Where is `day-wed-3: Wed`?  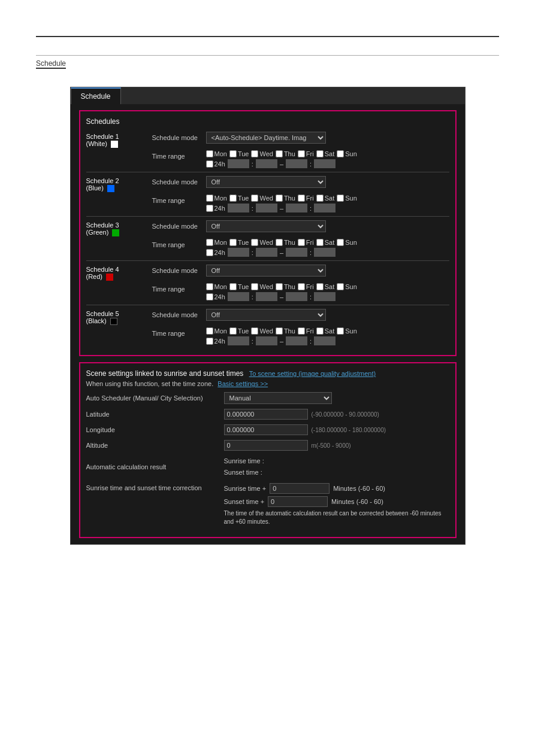 day-wed-3: Wed is located at coordinates (262, 242).